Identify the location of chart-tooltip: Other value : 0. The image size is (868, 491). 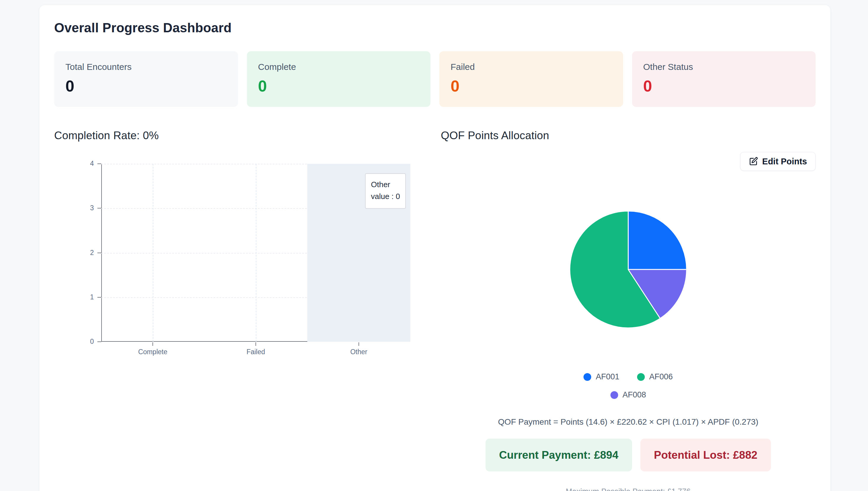
(386, 191).